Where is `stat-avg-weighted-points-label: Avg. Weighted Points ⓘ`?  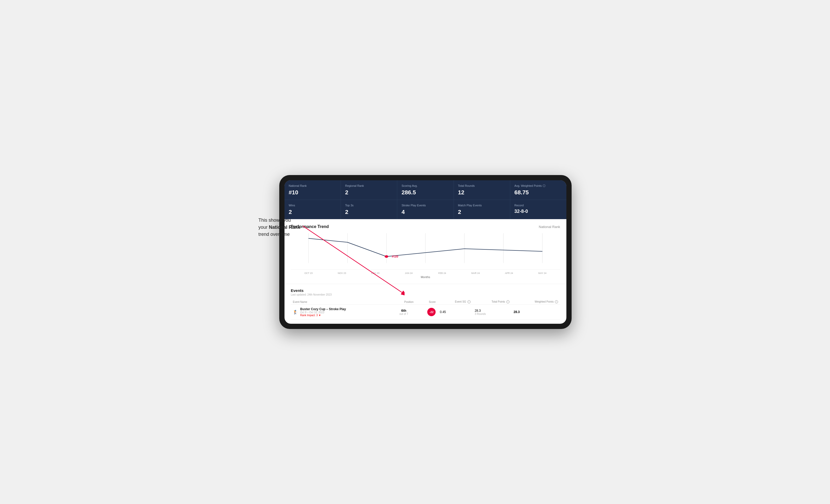
stat-avg-weighted-points-label: Avg. Weighted Points ⓘ is located at coordinates (538, 186).